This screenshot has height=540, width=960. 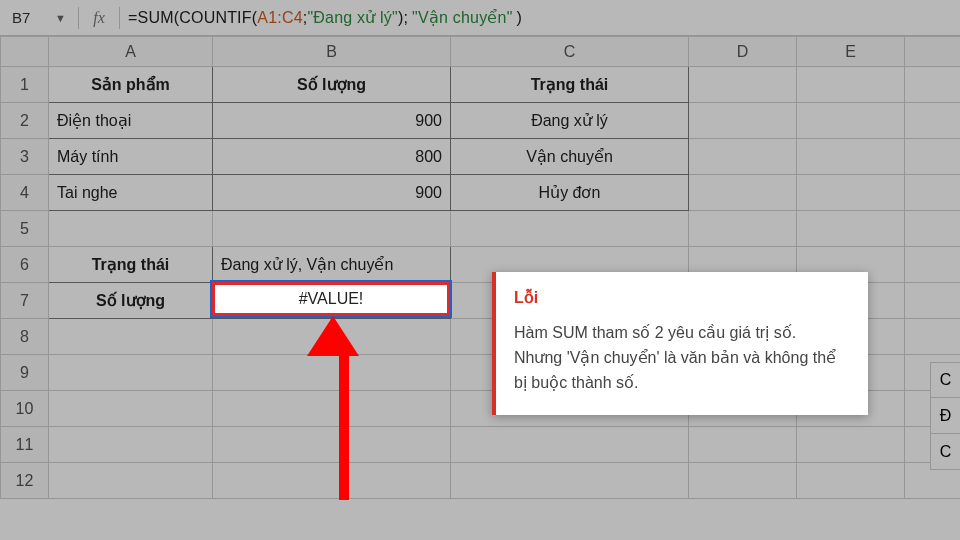 I want to click on name-box: B7 ▼, so click(x=39, y=18).